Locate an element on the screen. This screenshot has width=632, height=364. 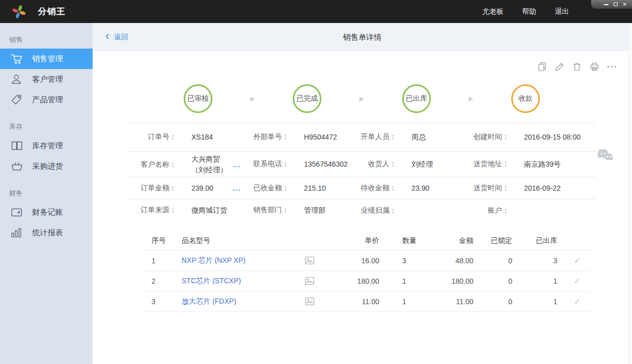
field-label: 送货地址： is located at coordinates (484, 164).